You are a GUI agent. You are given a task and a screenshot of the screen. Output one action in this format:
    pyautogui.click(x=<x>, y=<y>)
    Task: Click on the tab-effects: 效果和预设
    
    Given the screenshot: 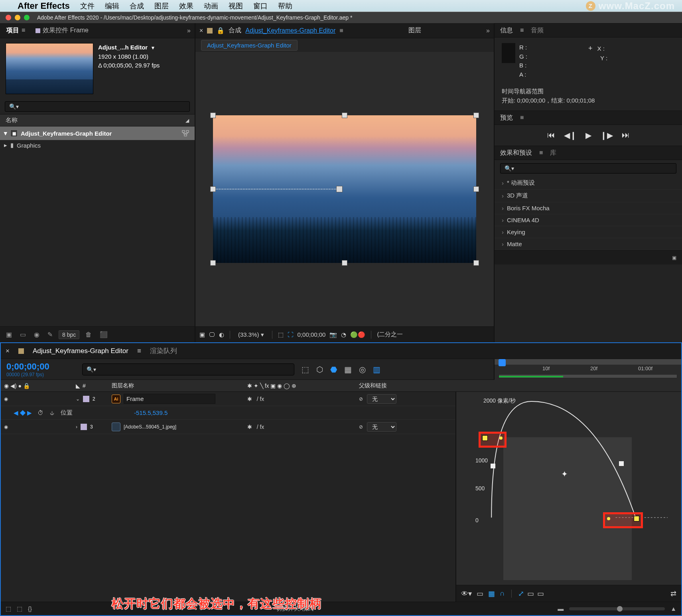 What is the action you would take?
    pyautogui.click(x=516, y=153)
    